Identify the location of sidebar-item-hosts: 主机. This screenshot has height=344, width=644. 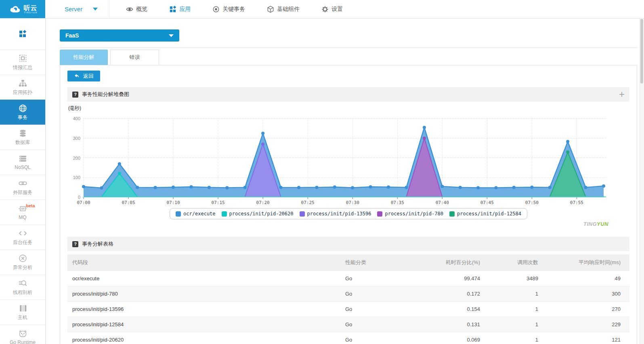
(23, 312).